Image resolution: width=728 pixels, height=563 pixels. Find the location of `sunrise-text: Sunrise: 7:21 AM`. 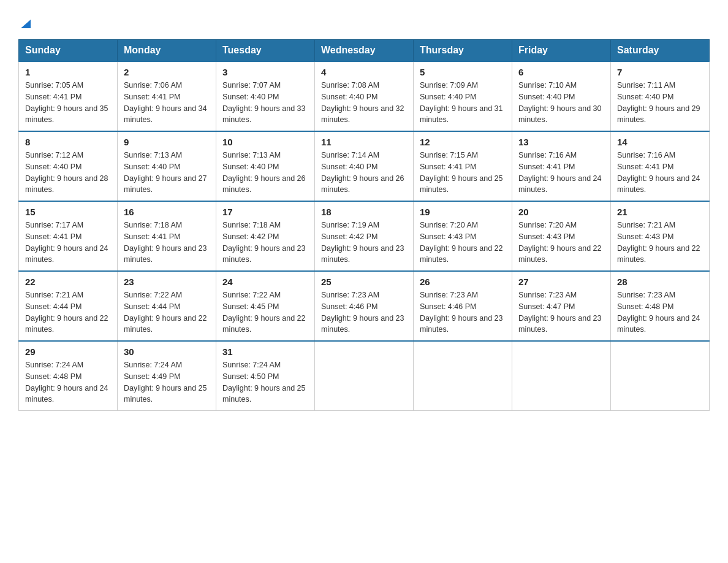

sunrise-text: Sunrise: 7:21 AM is located at coordinates (646, 225).